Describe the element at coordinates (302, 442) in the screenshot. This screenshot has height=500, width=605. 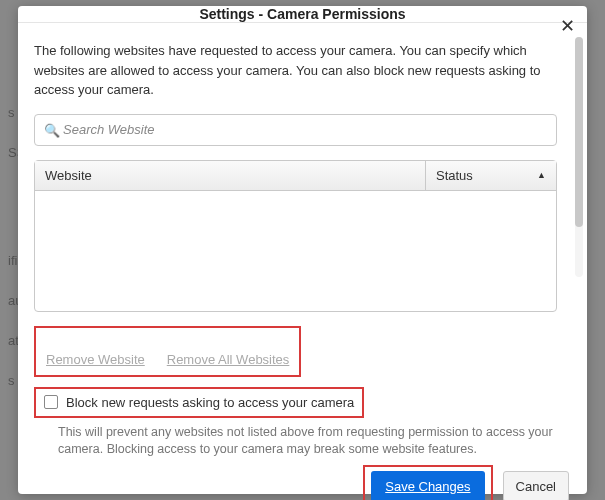
I see `block-requests-hint: This will prevent any websites not liste…` at that location.